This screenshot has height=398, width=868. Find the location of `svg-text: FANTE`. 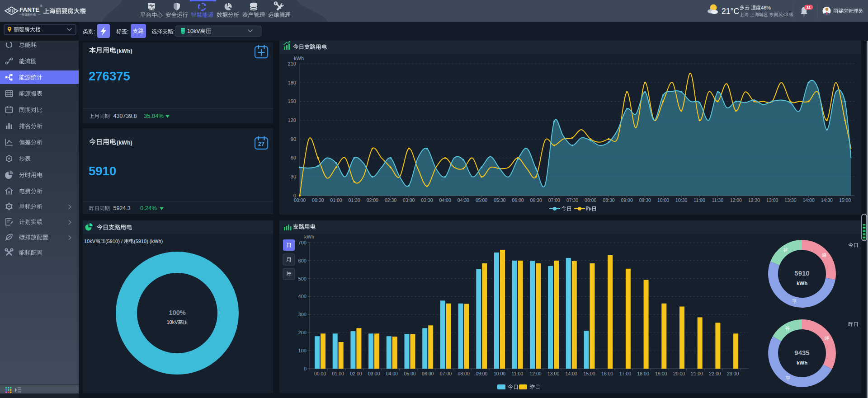

svg-text: FANTE is located at coordinates (29, 10).